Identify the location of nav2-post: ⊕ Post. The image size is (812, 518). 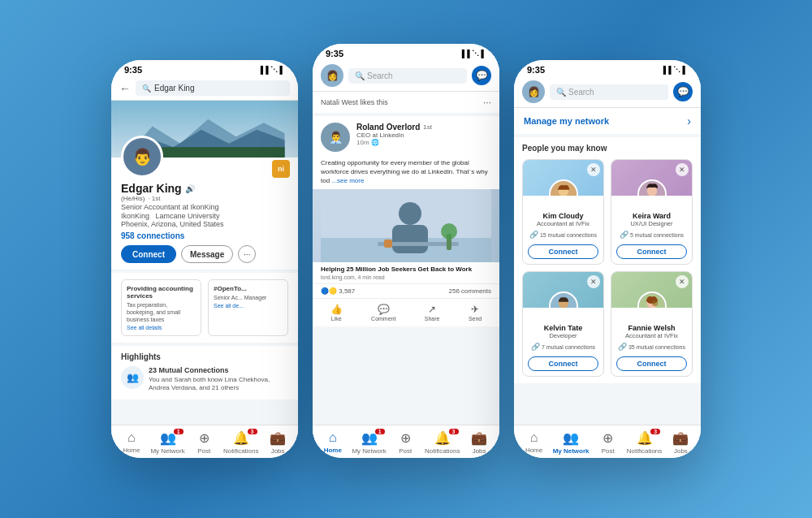
(405, 442).